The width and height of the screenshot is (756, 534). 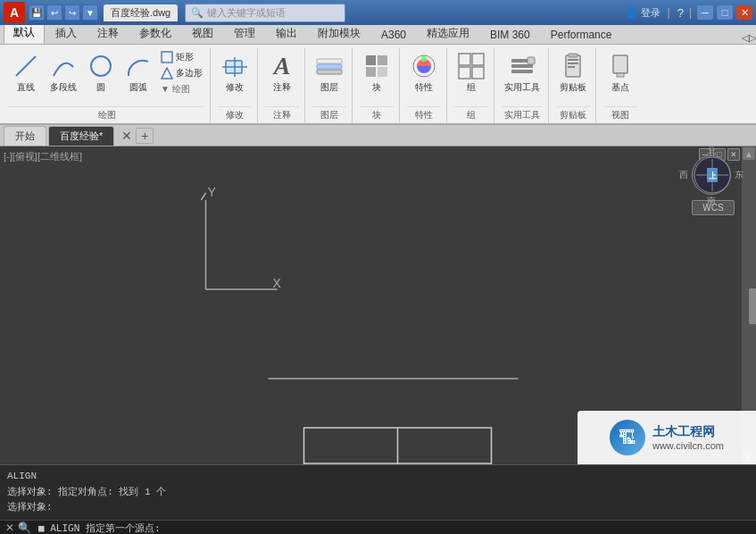 I want to click on scroll-thumb, so click(x=752, y=306).